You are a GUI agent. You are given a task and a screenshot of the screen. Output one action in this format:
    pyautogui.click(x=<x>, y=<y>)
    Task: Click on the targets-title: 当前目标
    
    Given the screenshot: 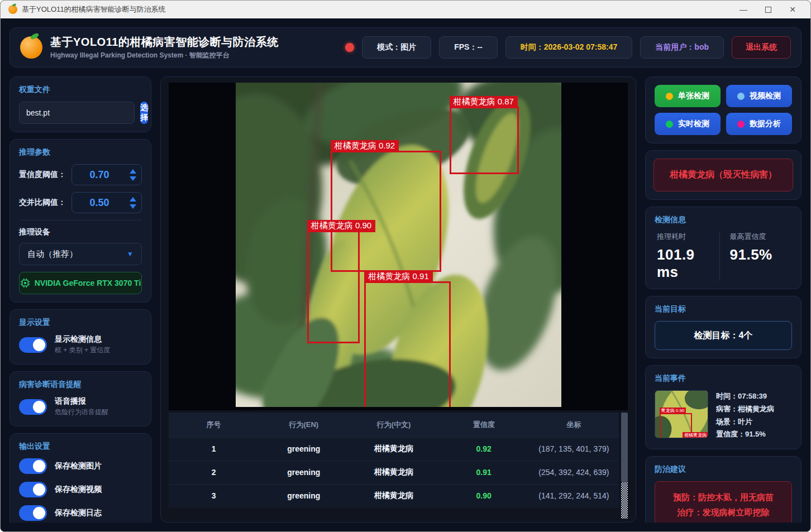 What is the action you would take?
    pyautogui.click(x=723, y=309)
    